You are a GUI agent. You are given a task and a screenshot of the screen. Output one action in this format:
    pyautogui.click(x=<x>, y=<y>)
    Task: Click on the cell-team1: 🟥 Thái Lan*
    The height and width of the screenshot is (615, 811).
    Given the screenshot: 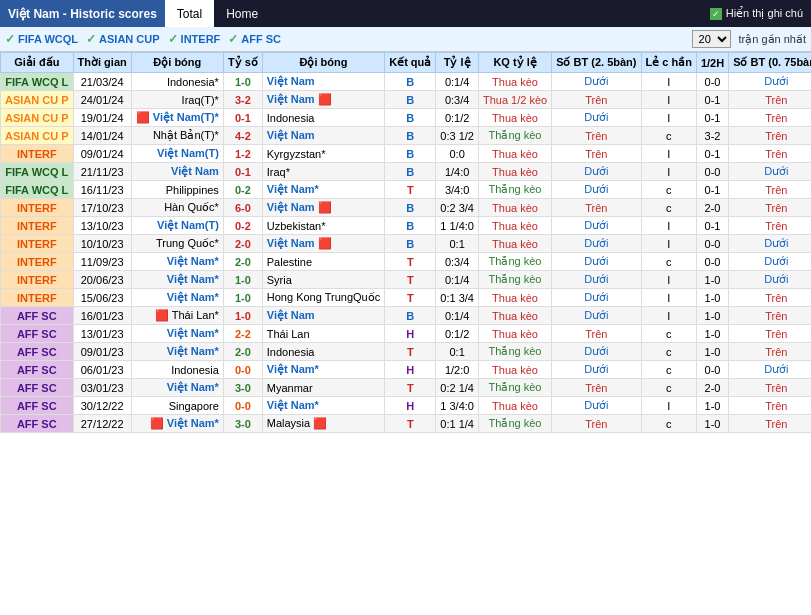 What is the action you would take?
    pyautogui.click(x=177, y=316)
    